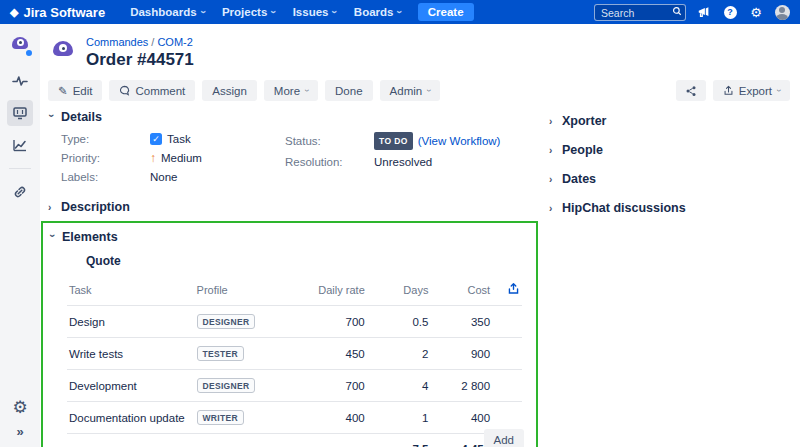 The image size is (800, 447). I want to click on project-settings-gear-icon: ⚙, so click(20, 408).